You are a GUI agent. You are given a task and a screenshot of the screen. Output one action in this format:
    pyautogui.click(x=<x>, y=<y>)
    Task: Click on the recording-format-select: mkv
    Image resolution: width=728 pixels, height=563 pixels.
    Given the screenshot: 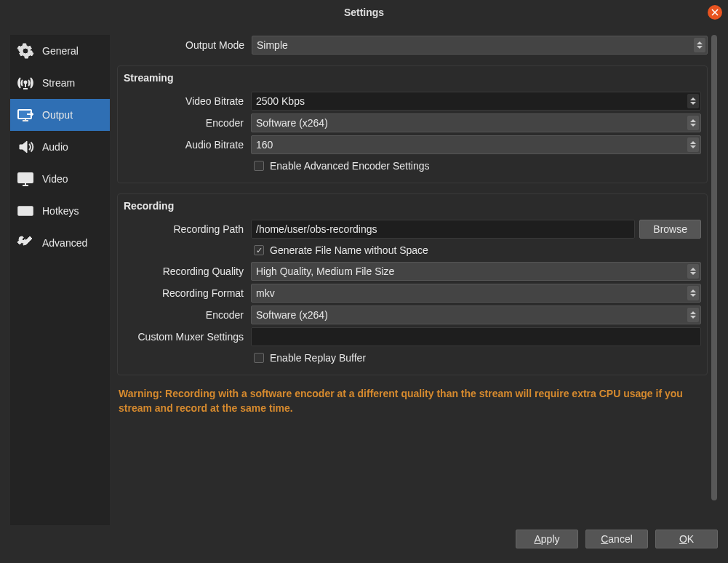 What is the action you would take?
    pyautogui.click(x=476, y=293)
    